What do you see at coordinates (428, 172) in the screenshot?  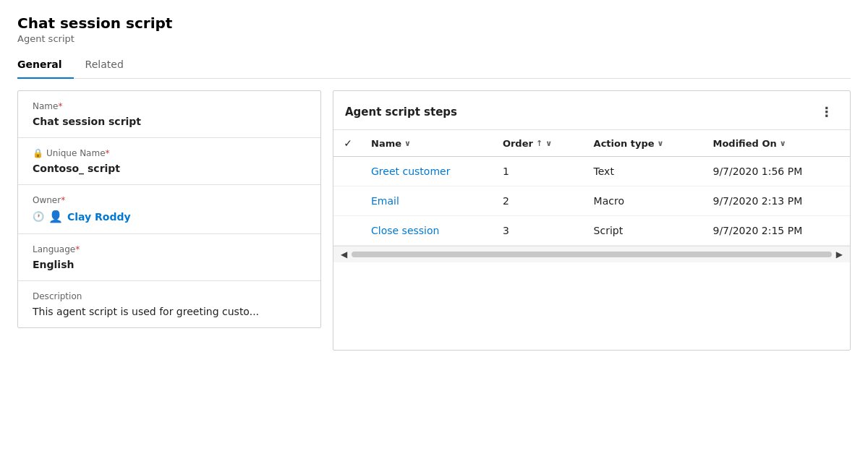 I see `row-name: Greet customer` at bounding box center [428, 172].